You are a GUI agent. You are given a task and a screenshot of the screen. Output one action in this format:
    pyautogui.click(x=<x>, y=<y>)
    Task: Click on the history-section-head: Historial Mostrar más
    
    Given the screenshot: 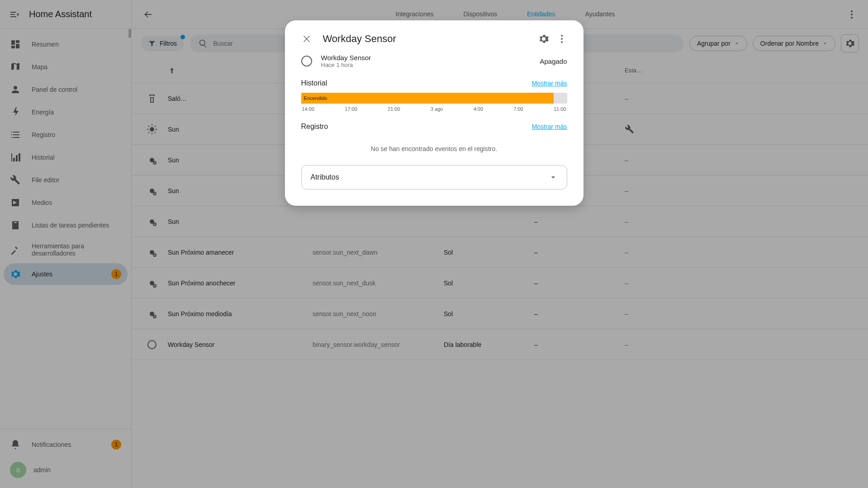 What is the action you would take?
    pyautogui.click(x=434, y=83)
    